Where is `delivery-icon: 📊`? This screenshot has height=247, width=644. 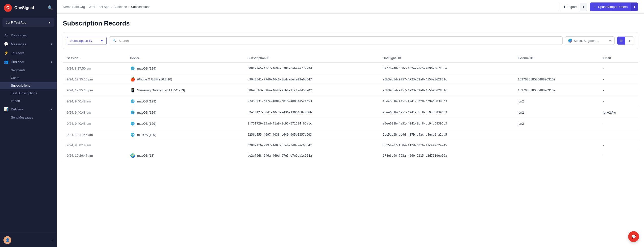
delivery-icon: 📊 is located at coordinates (6, 109).